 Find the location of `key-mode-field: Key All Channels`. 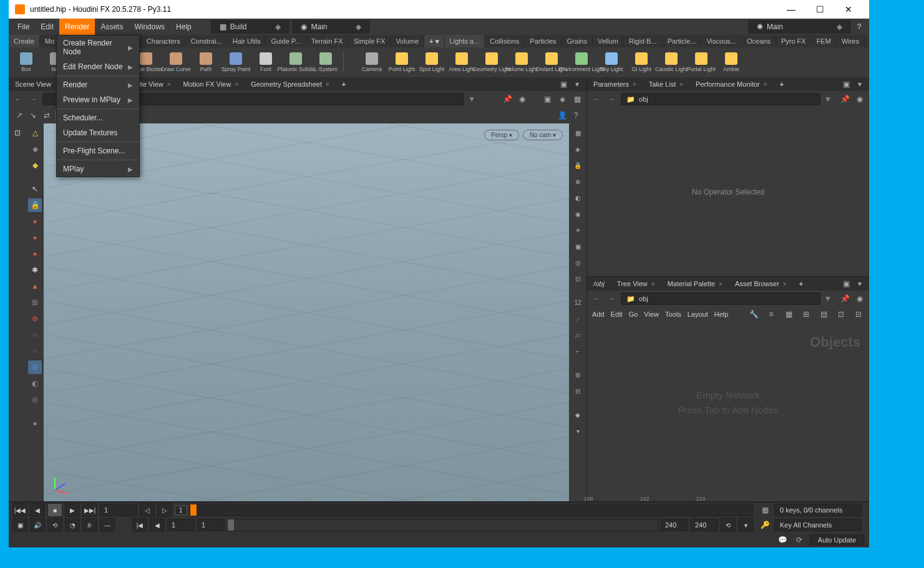

key-mode-field: Key All Channels is located at coordinates (818, 525).